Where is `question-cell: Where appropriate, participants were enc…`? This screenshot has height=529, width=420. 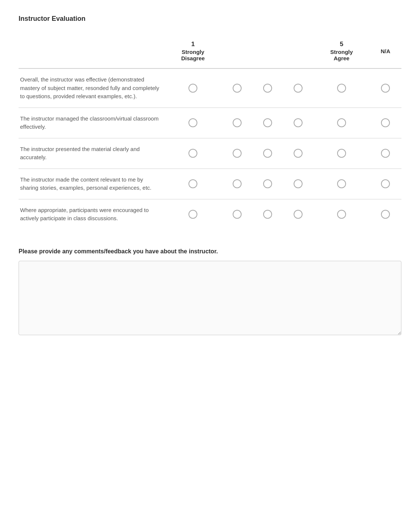 question-cell: Where appropriate, participants were enc… is located at coordinates (91, 214).